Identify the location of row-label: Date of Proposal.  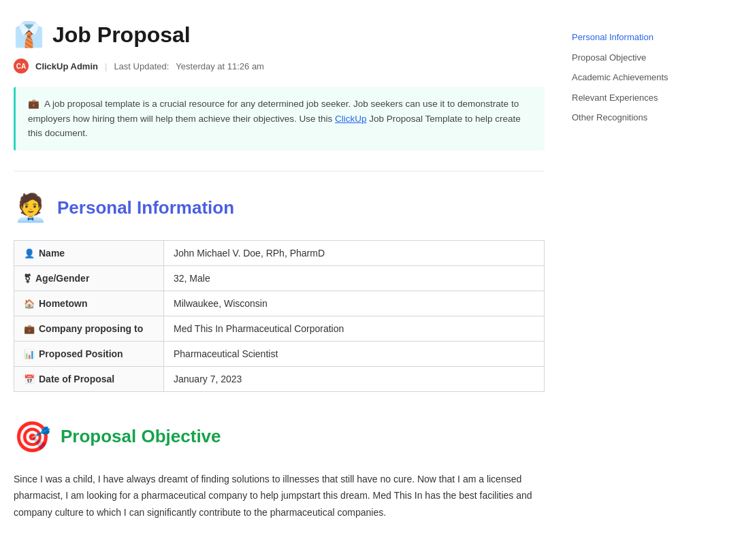
(76, 379).